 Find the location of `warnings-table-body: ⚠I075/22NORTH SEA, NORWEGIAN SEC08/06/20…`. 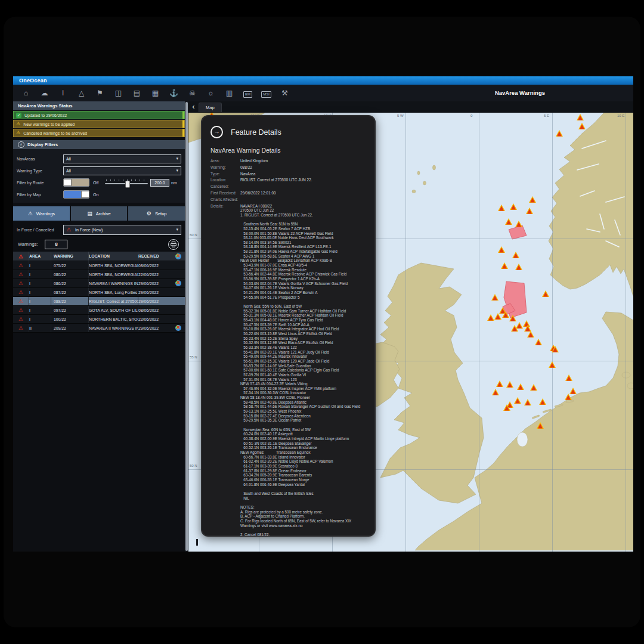

warnings-table-body: ⚠I075/22NORTH SEA, NORWEGIAN SEC08/06/20… is located at coordinates (99, 297).